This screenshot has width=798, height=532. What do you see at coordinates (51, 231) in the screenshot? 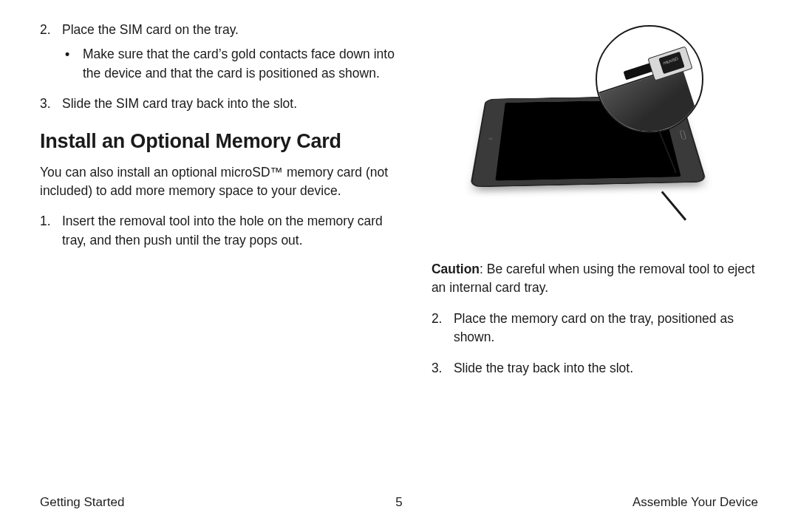
I see `list-marker: 1.` at bounding box center [51, 231].